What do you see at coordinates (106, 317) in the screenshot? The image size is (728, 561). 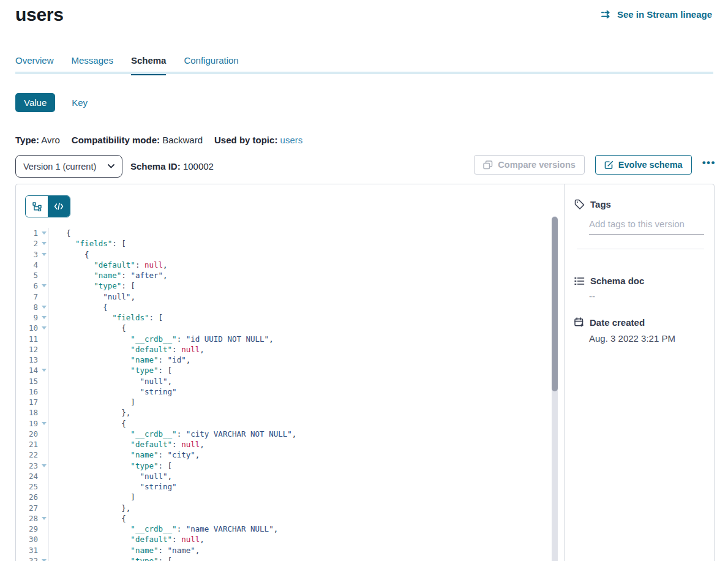 I see `code-line-text: "fields": [` at bounding box center [106, 317].